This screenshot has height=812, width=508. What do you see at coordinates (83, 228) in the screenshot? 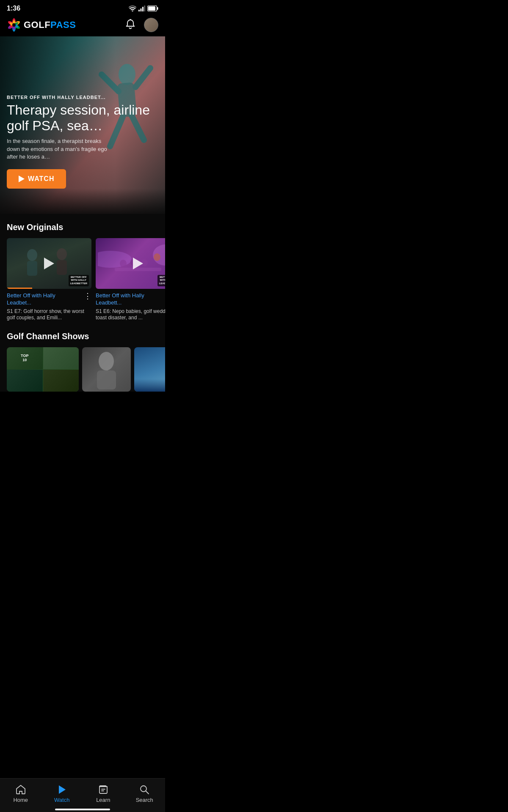
I see `new-originals-title: New Originals` at bounding box center [83, 228].